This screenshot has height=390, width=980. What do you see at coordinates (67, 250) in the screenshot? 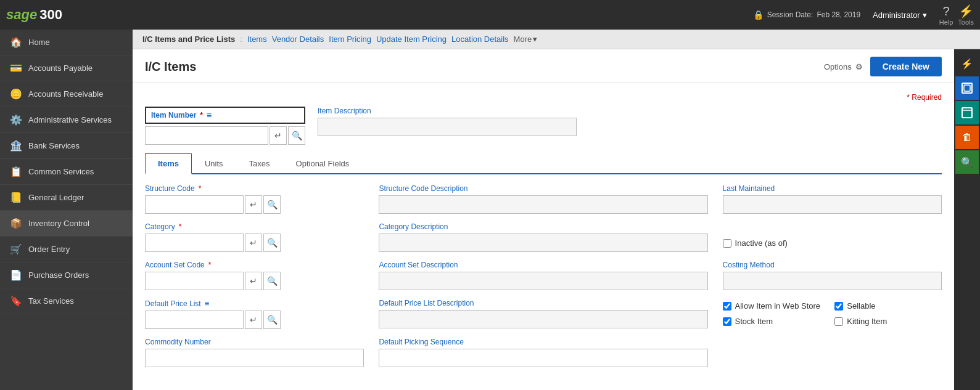
I see `sidebar-item-order-entry: 🛒 Order Entry` at bounding box center [67, 250].